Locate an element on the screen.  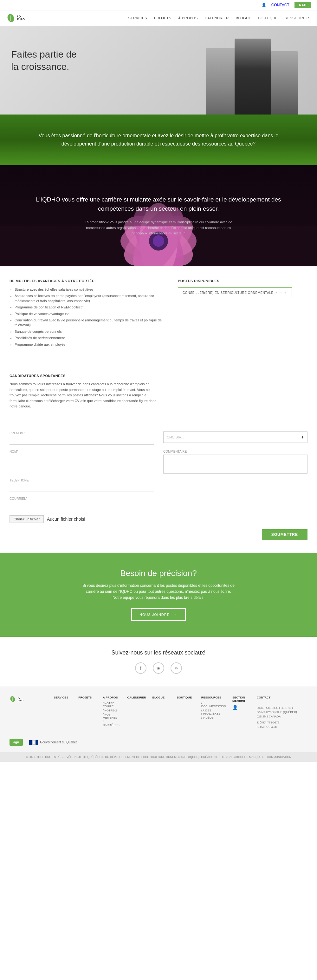
main-navigation: IQ DHO SERVICES PROJETS À PROPOS CALENDR… is located at coordinates (158, 18).